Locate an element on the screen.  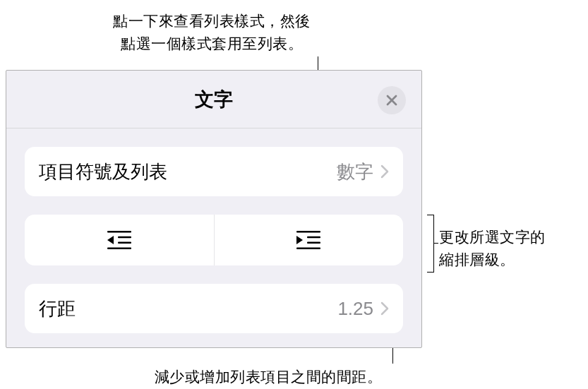
indent-icon is located at coordinates (308, 240).